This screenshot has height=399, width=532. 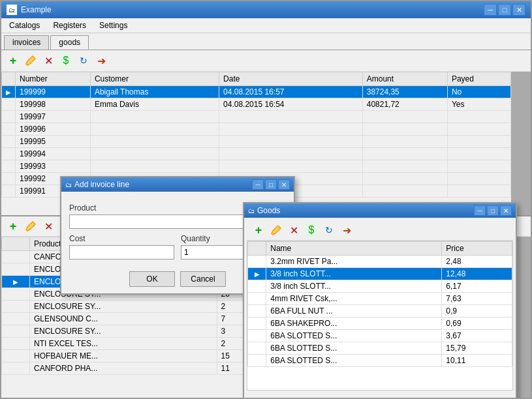 I want to click on maximize-button: □, so click(x=505, y=10).